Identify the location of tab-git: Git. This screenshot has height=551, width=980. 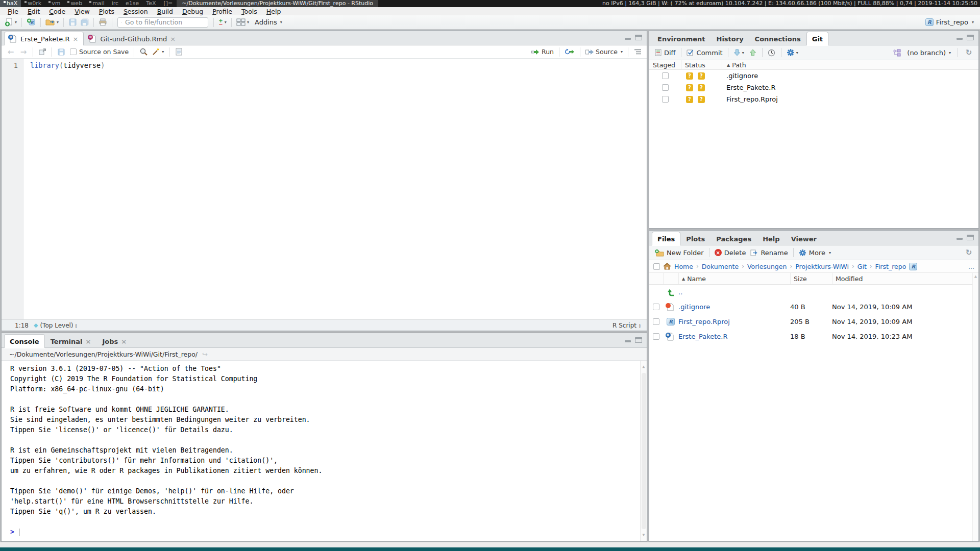
(818, 39).